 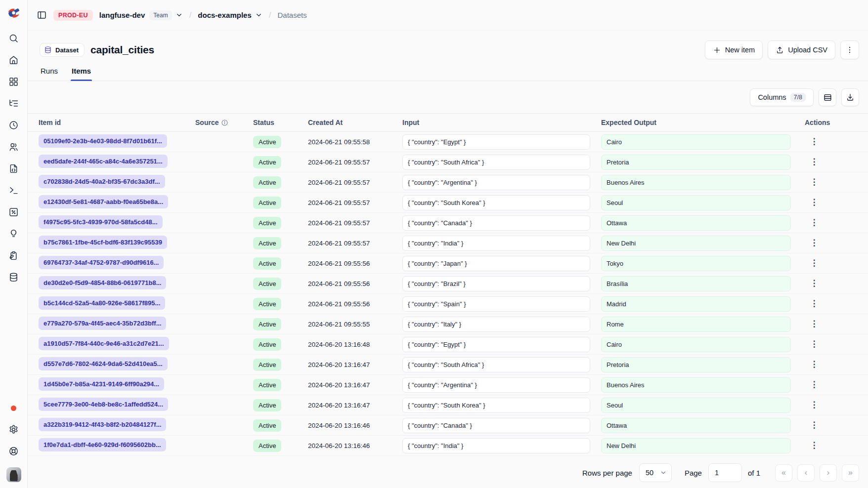 I want to click on input-cell: { "country": "Spain" }, so click(x=496, y=304).